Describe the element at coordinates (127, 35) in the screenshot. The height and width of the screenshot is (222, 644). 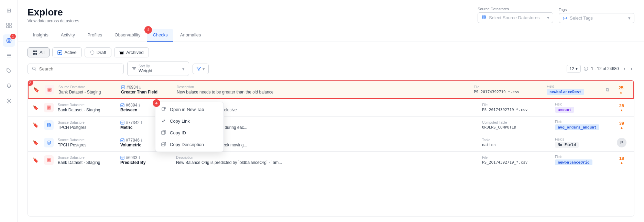
I see `tab-observability: Observability` at that location.